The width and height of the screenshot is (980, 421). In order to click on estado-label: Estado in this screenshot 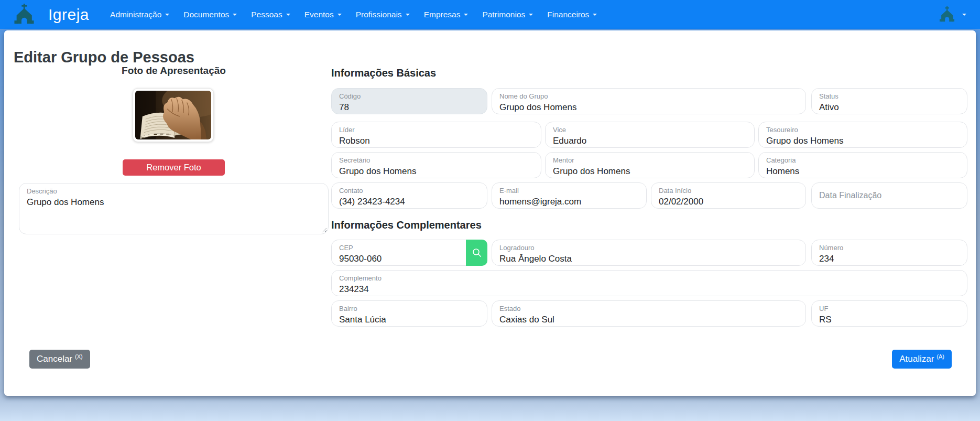, I will do `click(649, 309)`.